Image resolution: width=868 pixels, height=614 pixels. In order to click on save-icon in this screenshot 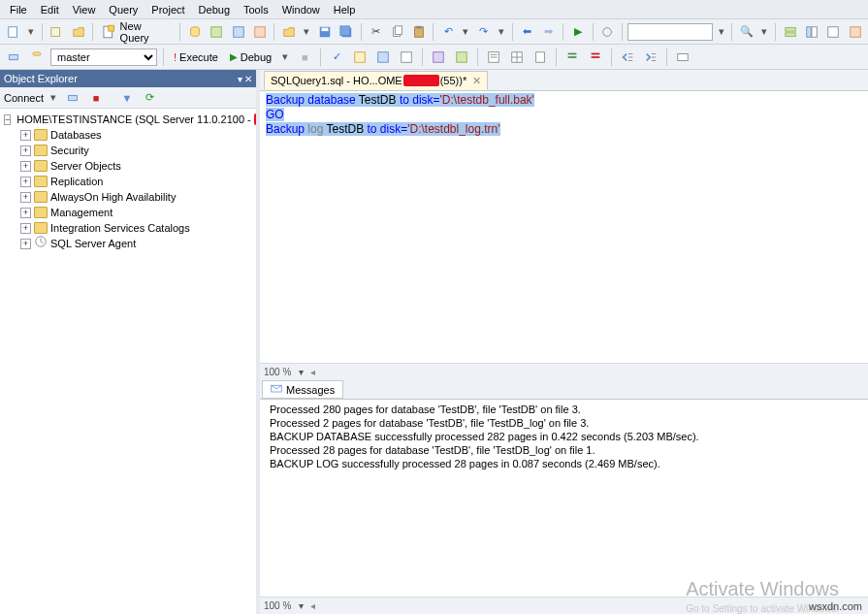, I will do `click(324, 32)`.